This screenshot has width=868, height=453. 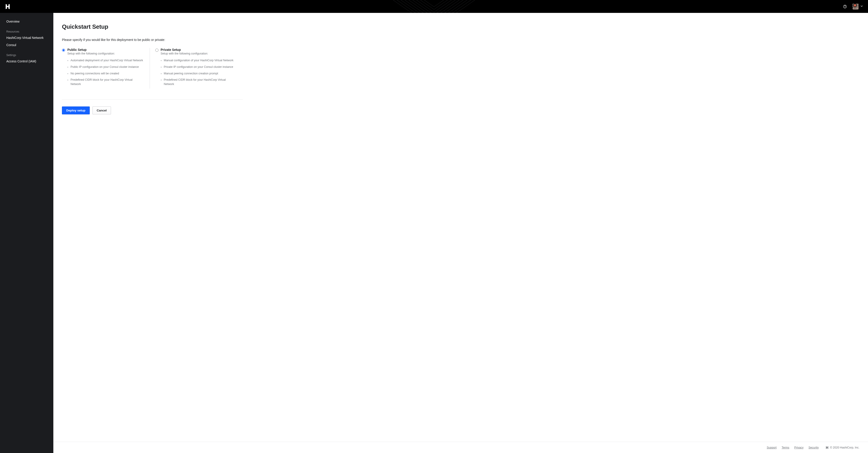 What do you see at coordinates (461, 27) in the screenshot?
I see `page-title: Quickstart Setup` at bounding box center [461, 27].